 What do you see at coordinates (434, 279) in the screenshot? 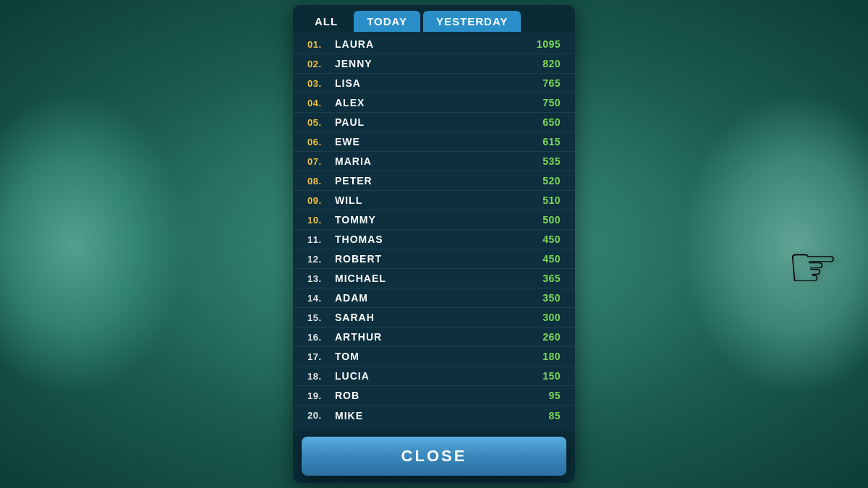
I see `table-row: 13.MICHAEL365` at bounding box center [434, 279].